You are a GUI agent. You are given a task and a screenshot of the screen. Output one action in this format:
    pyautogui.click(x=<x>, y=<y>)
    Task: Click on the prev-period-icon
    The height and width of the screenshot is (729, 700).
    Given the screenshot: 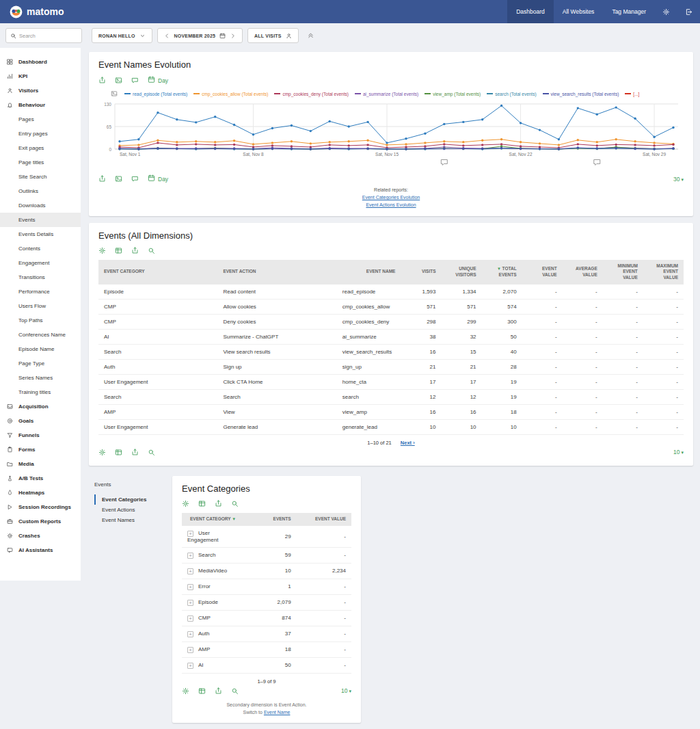 What is the action you would take?
    pyautogui.click(x=167, y=36)
    